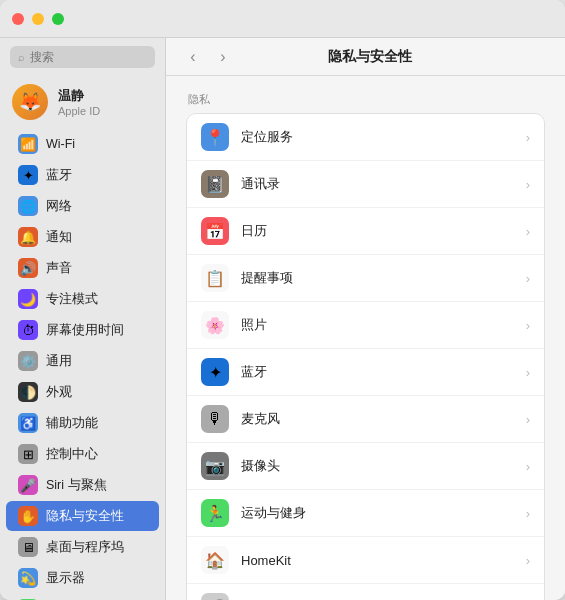 The width and height of the screenshot is (565, 600). Describe the element at coordinates (82, 485) in the screenshot. I see `sidebar-item-siri: 🎤Siri 与聚焦` at that location.